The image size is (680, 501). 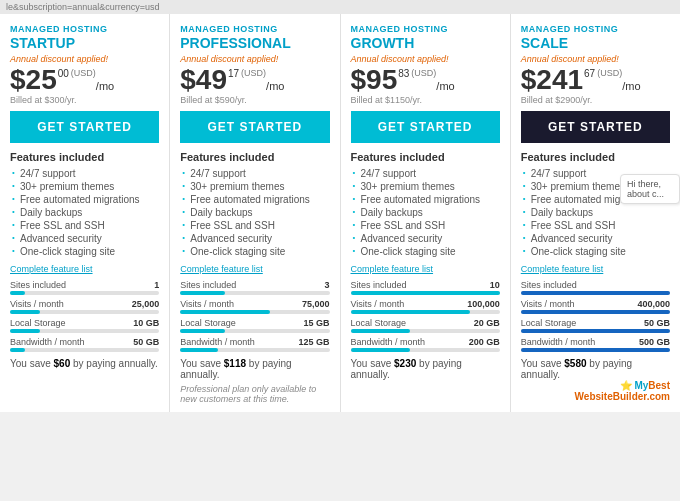 What do you see at coordinates (426, 269) in the screenshot?
I see `complete-feature-link-growth: Complete feature list` at bounding box center [426, 269].